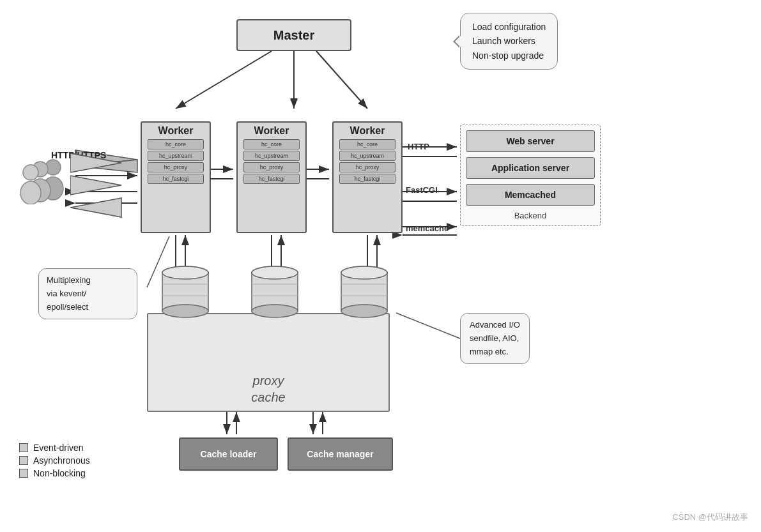  I want to click on legend-label-3: Non-blocking, so click(59, 473).